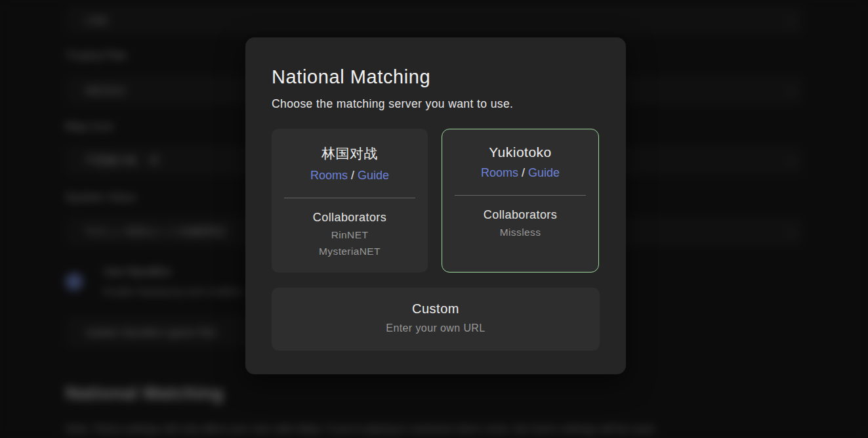 The image size is (868, 438). I want to click on dialog-title: National Matching, so click(436, 77).